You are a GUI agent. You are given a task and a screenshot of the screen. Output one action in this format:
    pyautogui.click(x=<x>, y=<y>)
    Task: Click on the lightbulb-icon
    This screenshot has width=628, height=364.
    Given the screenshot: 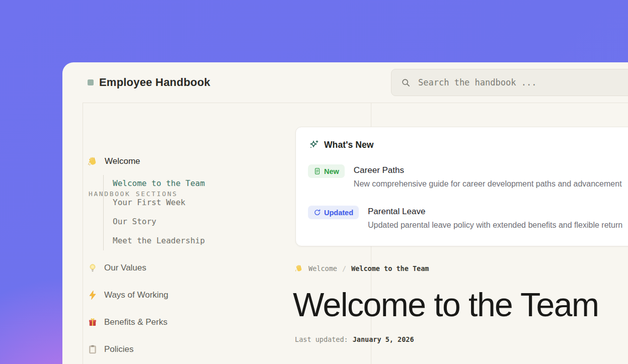 What is the action you would take?
    pyautogui.click(x=93, y=268)
    